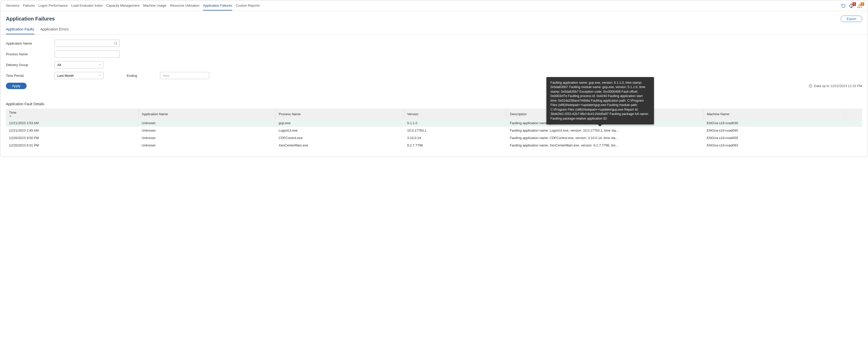  Describe the element at coordinates (185, 6) in the screenshot. I see `nav-tab-resource-utilization: Resource Utilization` at that location.